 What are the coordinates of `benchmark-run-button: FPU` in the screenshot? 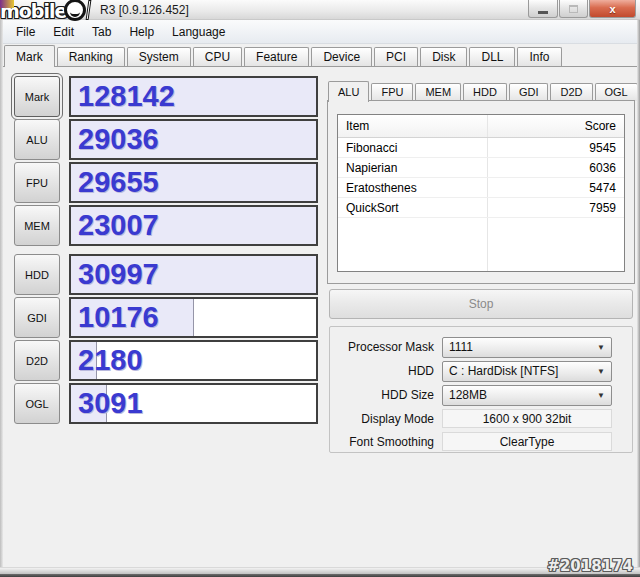 It's located at (37, 182).